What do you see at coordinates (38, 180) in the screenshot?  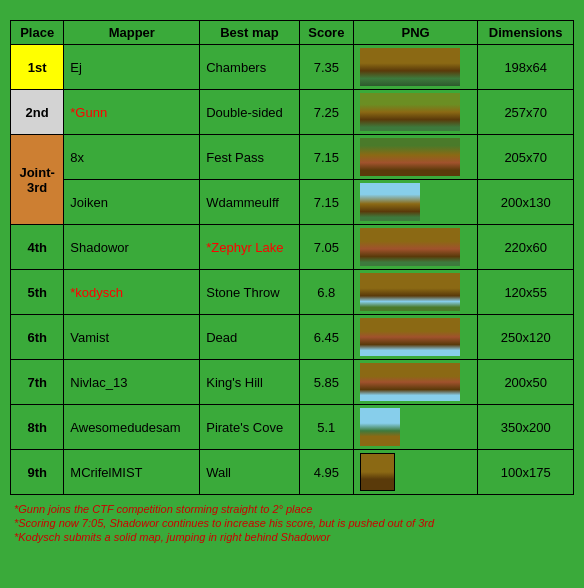 I see `place-cell: Joint-3rd` at bounding box center [38, 180].